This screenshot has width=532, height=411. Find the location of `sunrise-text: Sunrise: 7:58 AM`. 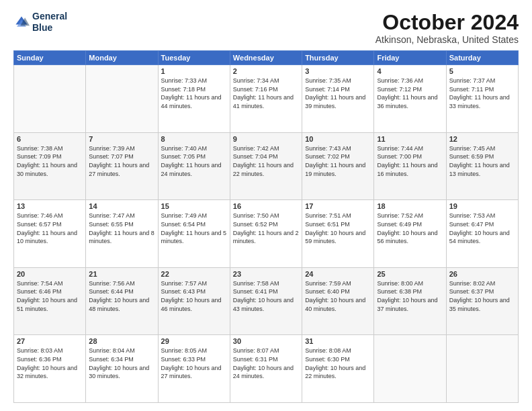

sunrise-text: Sunrise: 7:58 AM is located at coordinates (266, 283).